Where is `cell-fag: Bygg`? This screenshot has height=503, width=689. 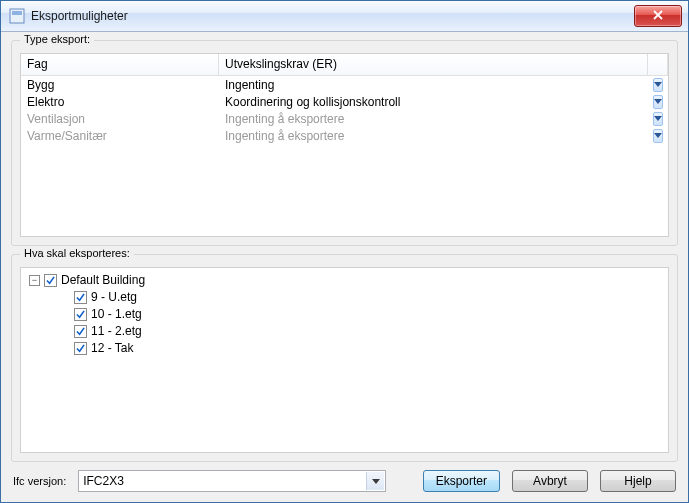 cell-fag: Bygg is located at coordinates (120, 85).